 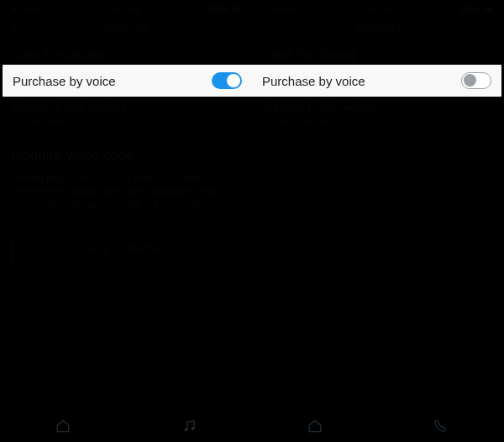 What do you see at coordinates (126, 250) in the screenshot?
I see `save-changes-button: SAVE CHANGES` at bounding box center [126, 250].